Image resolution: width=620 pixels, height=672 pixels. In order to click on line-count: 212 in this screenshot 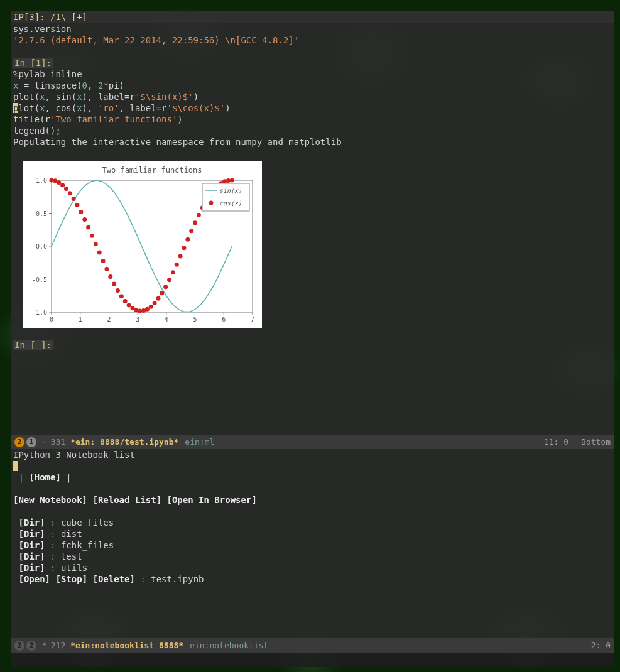, I will do `click(58, 646)`.